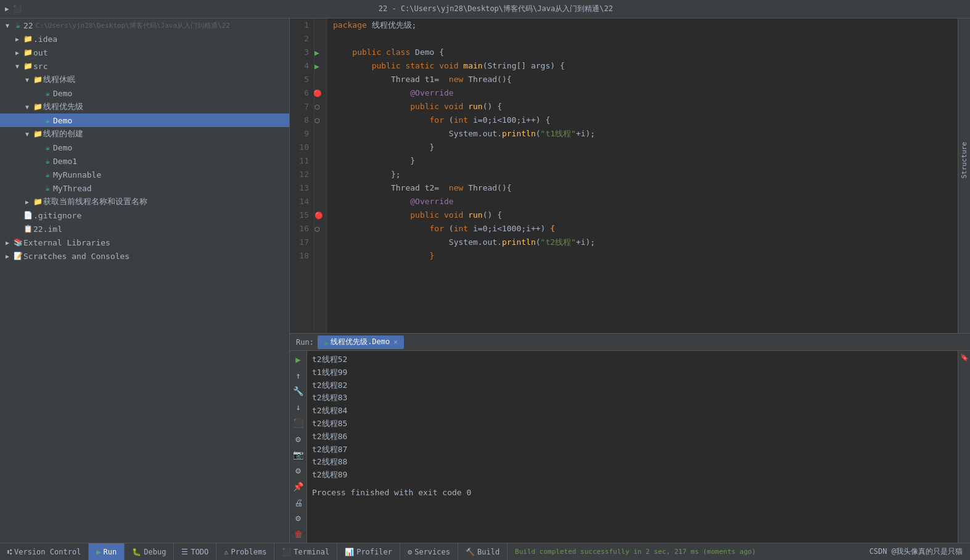 This screenshot has width=970, height=560. I want to click on pin-button: 📌, so click(298, 487).